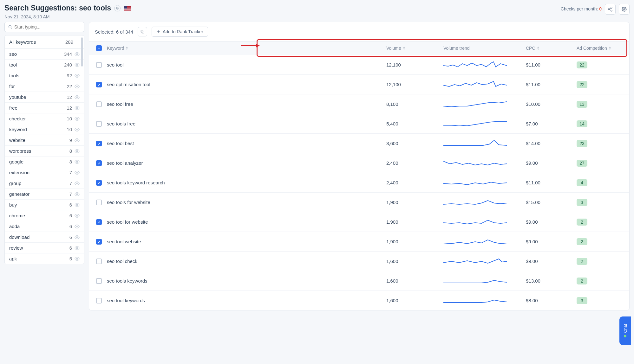 The width and height of the screenshot is (634, 364). I want to click on col-ad-competition: Ad Competition, so click(602, 48).